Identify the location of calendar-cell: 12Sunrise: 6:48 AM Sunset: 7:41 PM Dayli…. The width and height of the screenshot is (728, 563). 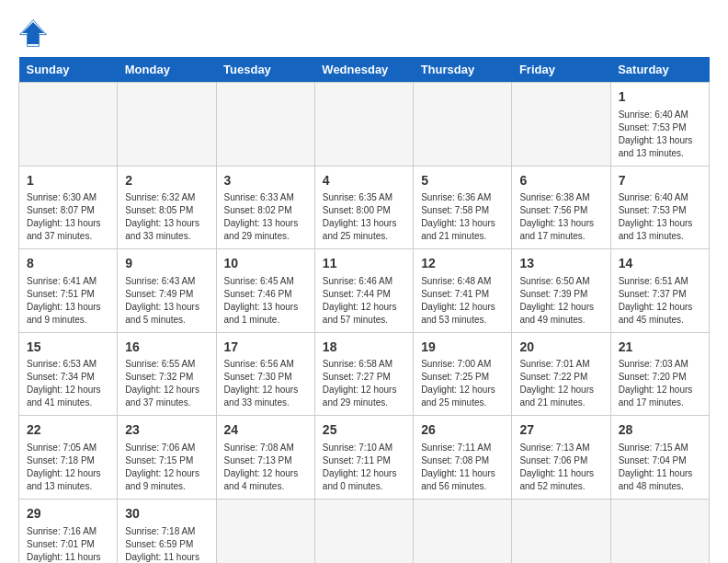
(463, 291).